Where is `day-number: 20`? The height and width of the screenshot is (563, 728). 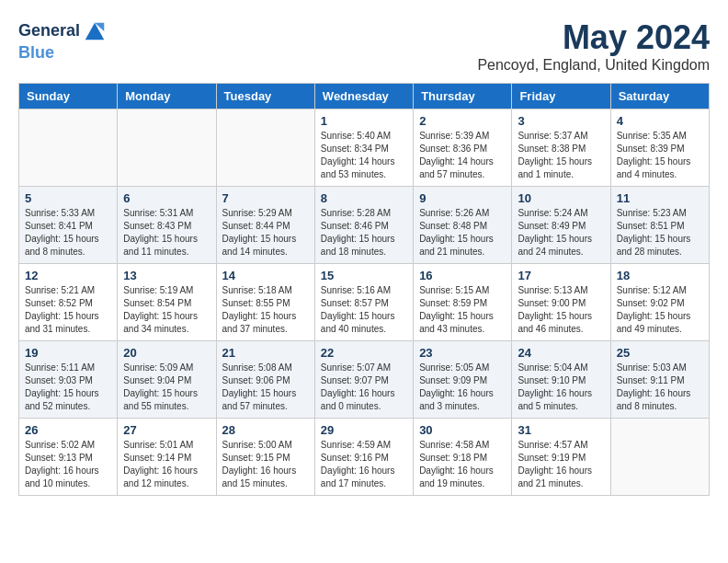
day-number: 20 is located at coordinates (166, 353).